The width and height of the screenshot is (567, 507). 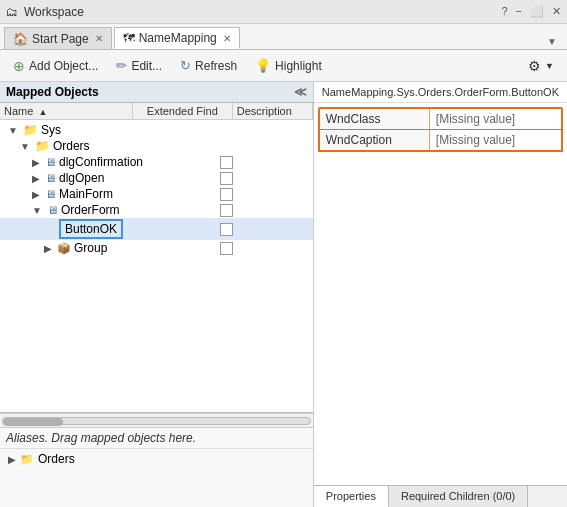 I want to click on tab-name-mapping: 🗺 NameMapping ✕, so click(x=177, y=38).